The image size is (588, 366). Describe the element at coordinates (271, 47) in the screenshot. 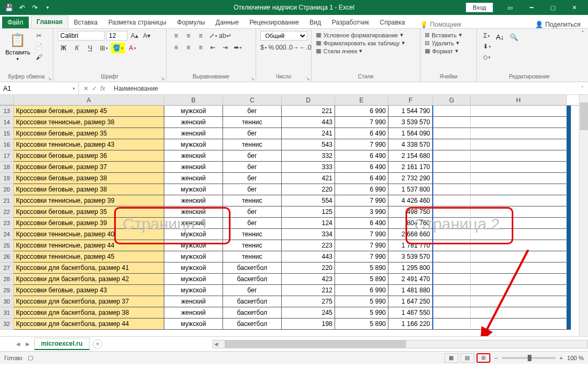

I see `percent-icon: %` at that location.